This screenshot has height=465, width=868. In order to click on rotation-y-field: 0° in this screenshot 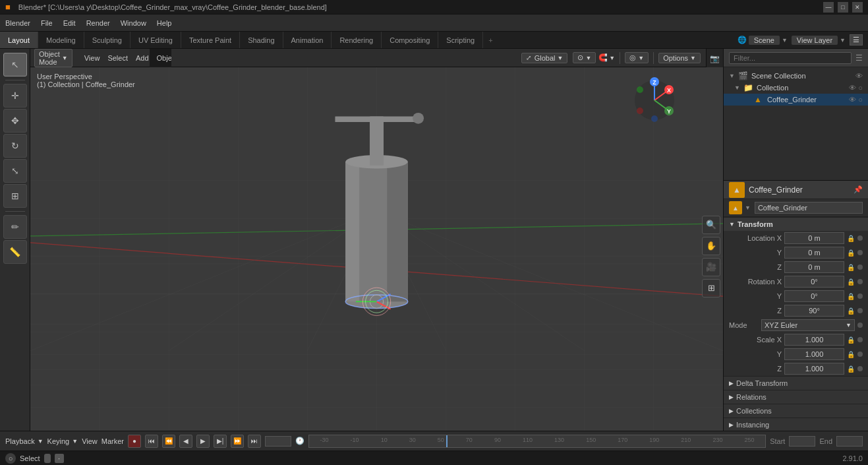, I will do `click(815, 296)`.